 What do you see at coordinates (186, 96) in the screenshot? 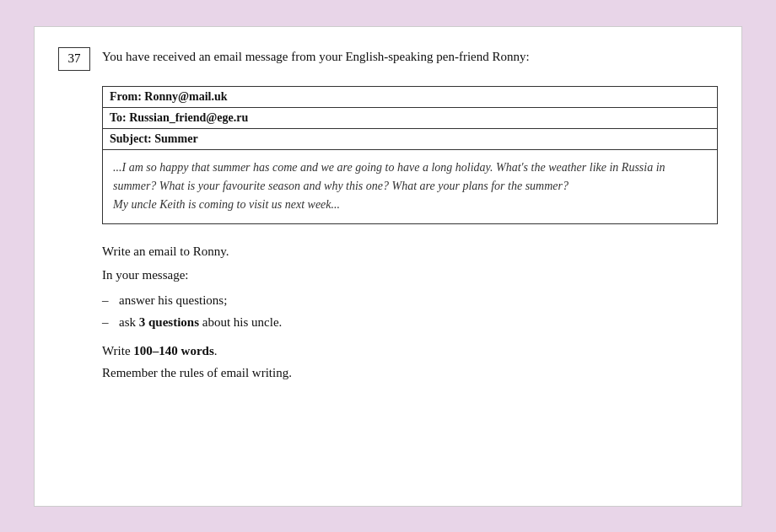
I see `from-value: Ronny@mail.uk` at bounding box center [186, 96].